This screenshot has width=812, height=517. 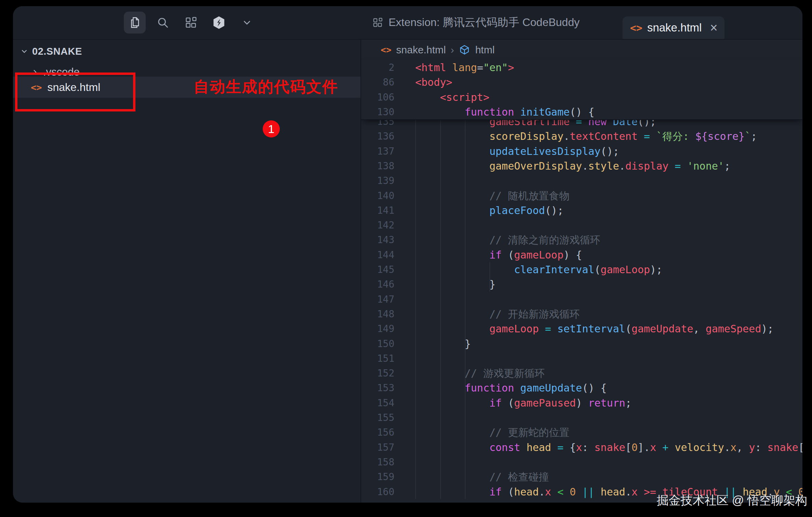 I want to click on annotation-red-box, so click(x=75, y=92).